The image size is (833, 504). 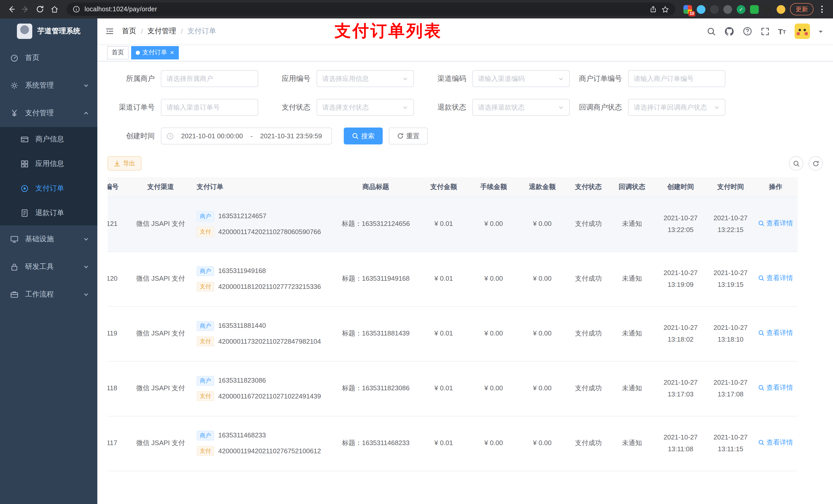 I want to click on table-row: 120 微信 JSAPI 支付 商户 1635311949168 支, so click(x=452, y=279).